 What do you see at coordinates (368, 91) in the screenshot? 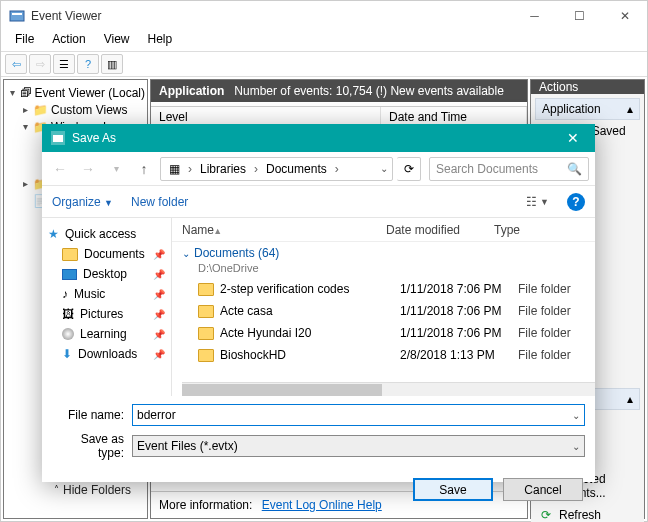
I see `center-subtitle: Number of events: 10,754 (!) New events …` at bounding box center [368, 91].